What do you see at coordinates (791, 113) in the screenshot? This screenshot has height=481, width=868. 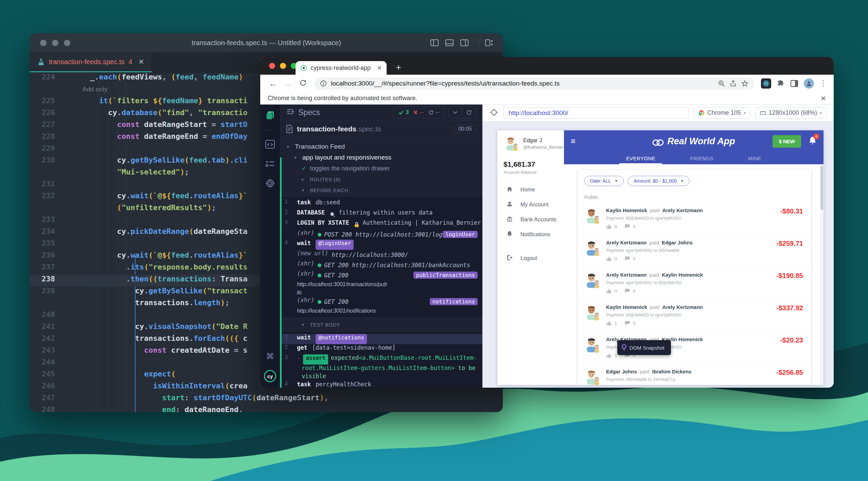 I see `viewport-select: 1280x1000 (68%)▾` at bounding box center [791, 113].